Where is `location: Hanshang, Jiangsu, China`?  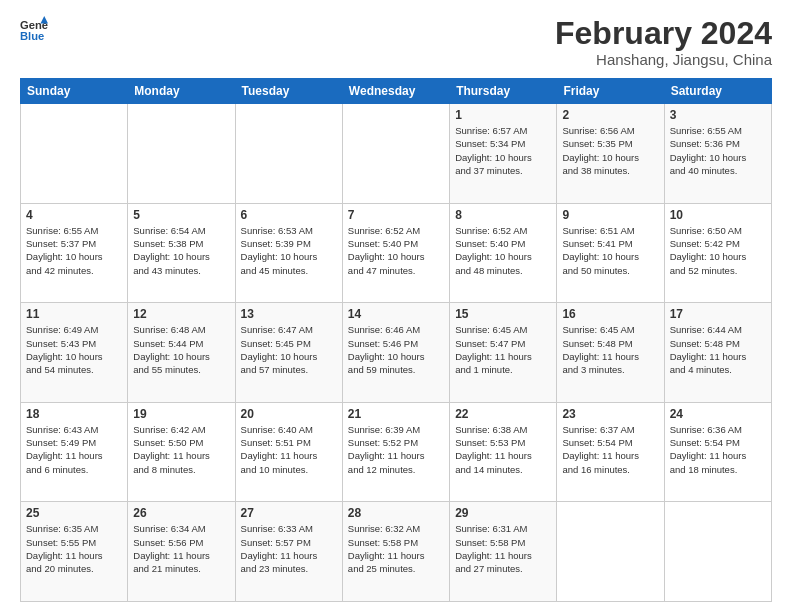 location: Hanshang, Jiangsu, China is located at coordinates (664, 60).